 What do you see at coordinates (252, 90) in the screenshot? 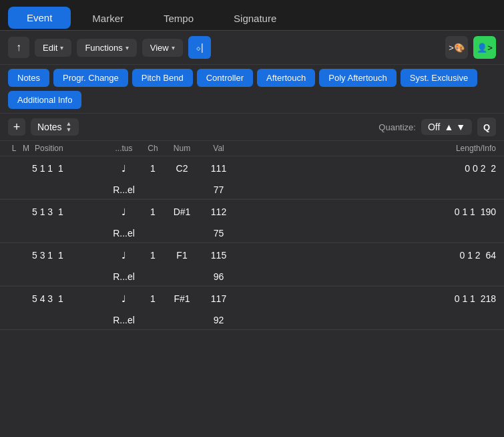
I see `filter-row: Notes Progr. Change Pitch Bend Controlle…` at bounding box center [252, 90].